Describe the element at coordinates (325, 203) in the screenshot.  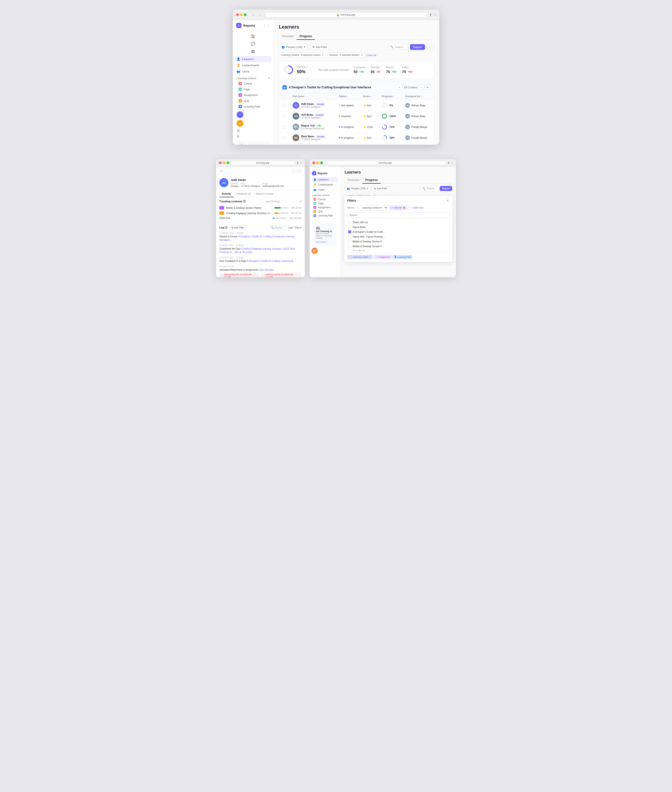
I see `filter-sub-page: ■ Page` at that location.